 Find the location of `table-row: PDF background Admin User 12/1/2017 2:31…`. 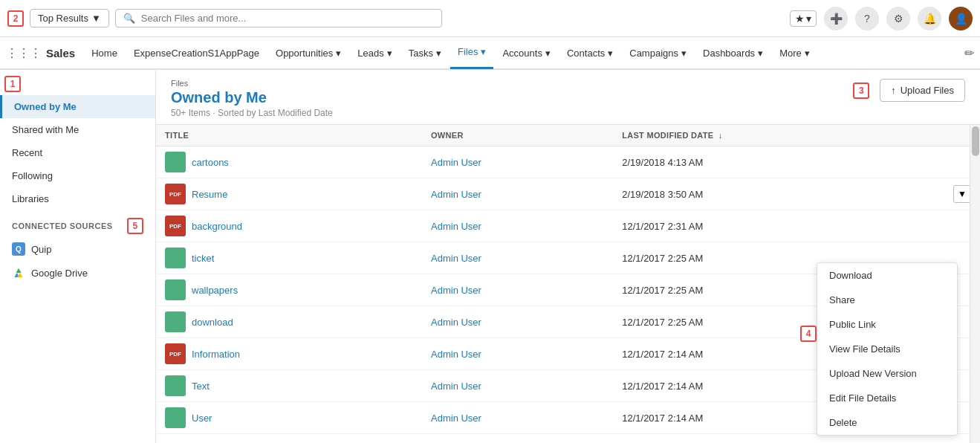

table-row: PDF background Admin User 12/1/2017 2:31… is located at coordinates (568, 226).